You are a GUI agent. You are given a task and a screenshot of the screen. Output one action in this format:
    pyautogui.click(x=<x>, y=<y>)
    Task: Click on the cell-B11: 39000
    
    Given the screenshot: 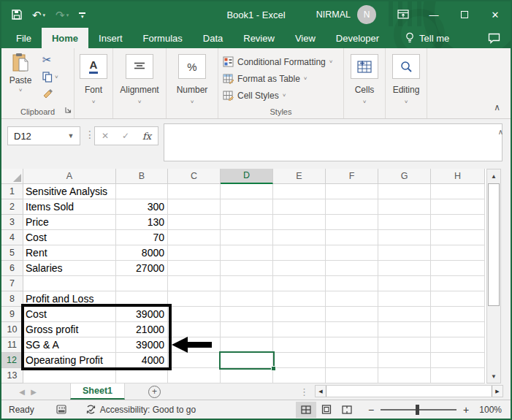 What is the action you would take?
    pyautogui.click(x=142, y=345)
    